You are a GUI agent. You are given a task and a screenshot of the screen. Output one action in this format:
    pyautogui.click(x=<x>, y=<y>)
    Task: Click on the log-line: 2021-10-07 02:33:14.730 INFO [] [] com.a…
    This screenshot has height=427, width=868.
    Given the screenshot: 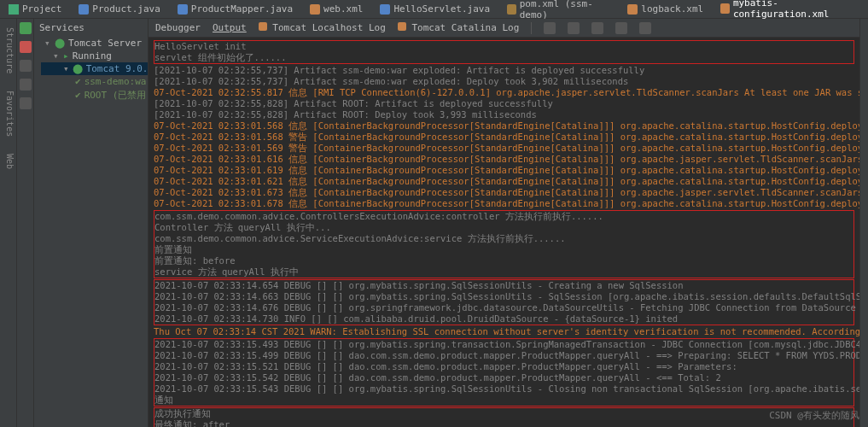 What is the action you would take?
    pyautogui.click(x=504, y=319)
    